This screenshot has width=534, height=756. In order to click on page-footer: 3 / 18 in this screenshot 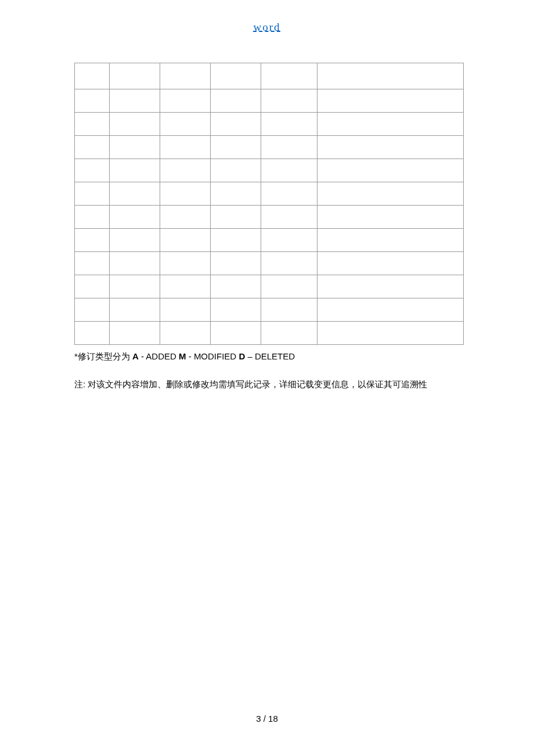, I will do `click(267, 719)`.